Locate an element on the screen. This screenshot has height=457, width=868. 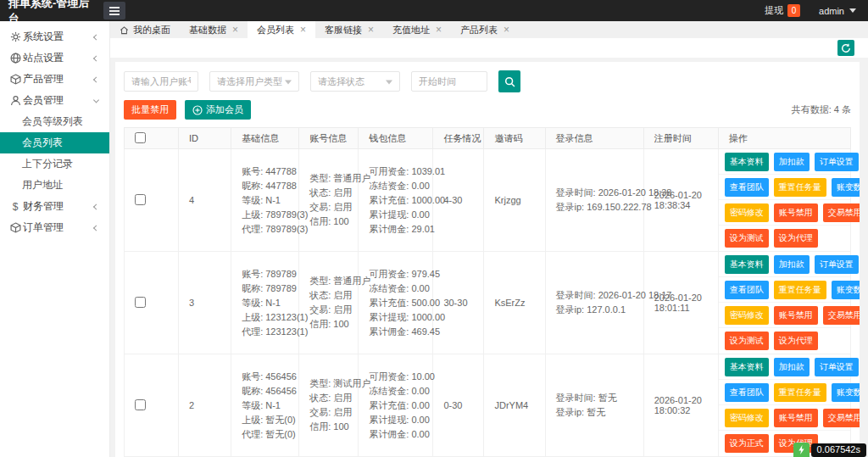
hamburger-menu-icon is located at coordinates (114, 10).